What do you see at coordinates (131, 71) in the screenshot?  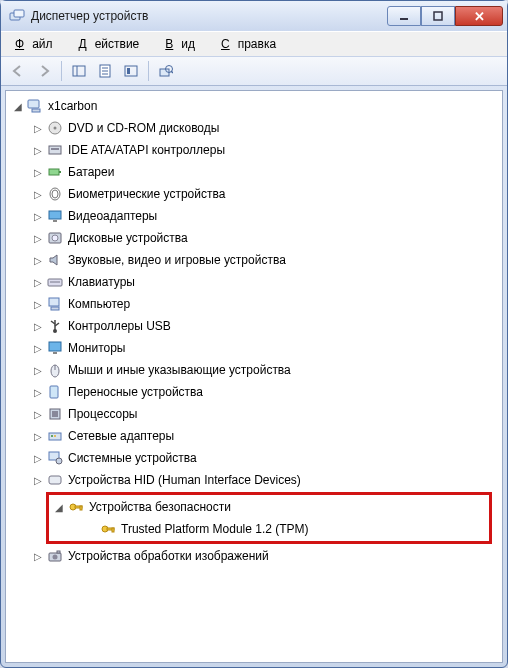 I see `help-button` at bounding box center [131, 71].